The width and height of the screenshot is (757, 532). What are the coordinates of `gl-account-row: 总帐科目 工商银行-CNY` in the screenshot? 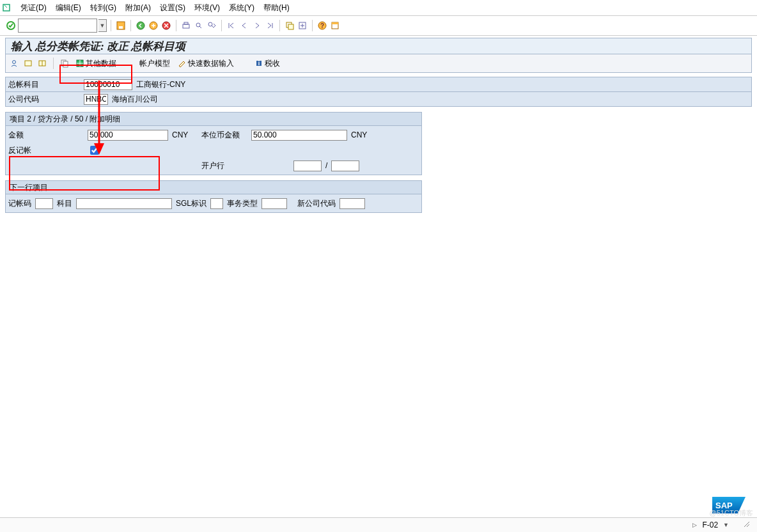 It's located at (378, 84).